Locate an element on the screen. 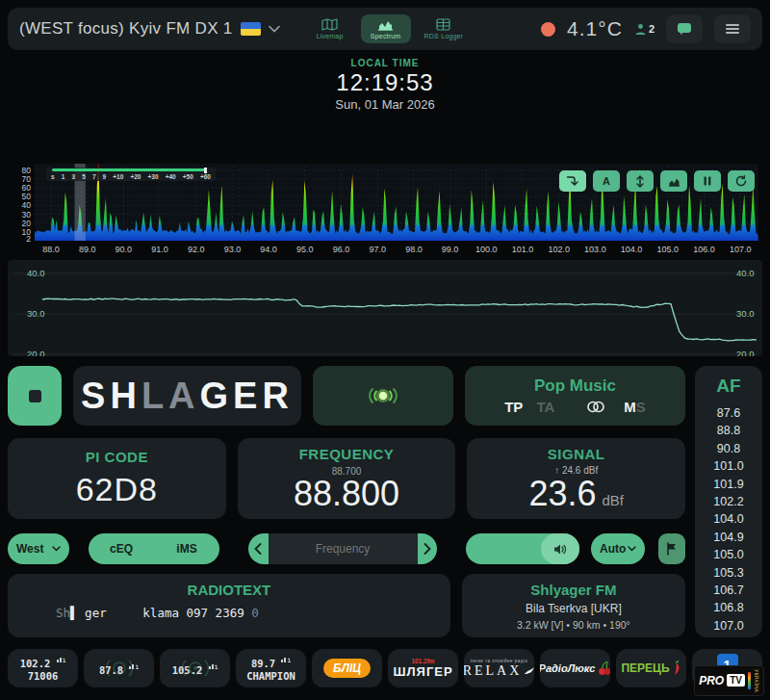 The height and width of the screenshot is (700, 770). tune-up-button is located at coordinates (427, 549).